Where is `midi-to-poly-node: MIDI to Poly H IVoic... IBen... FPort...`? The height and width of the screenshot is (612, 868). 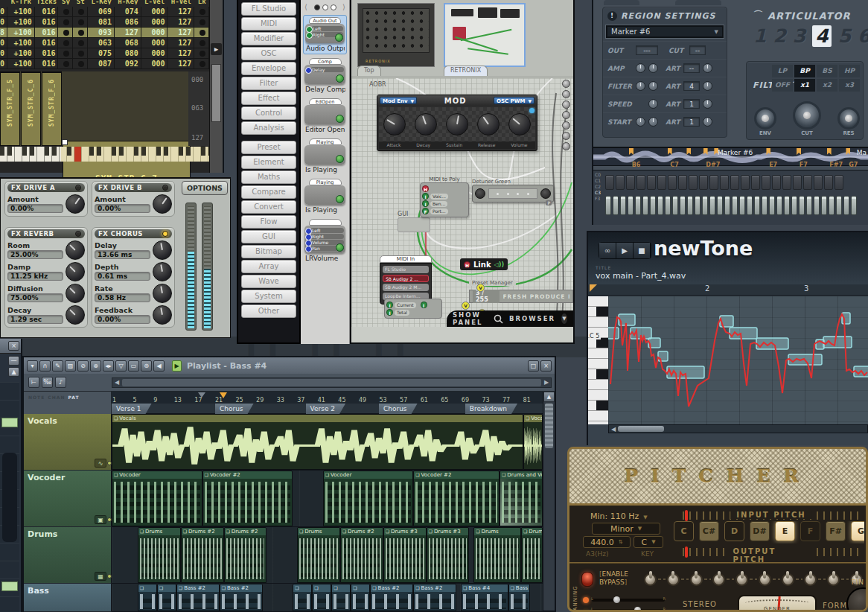
midi-to-poly-node: MIDI to Poly H IVoic... IBen... FPort... is located at coordinates (444, 197).